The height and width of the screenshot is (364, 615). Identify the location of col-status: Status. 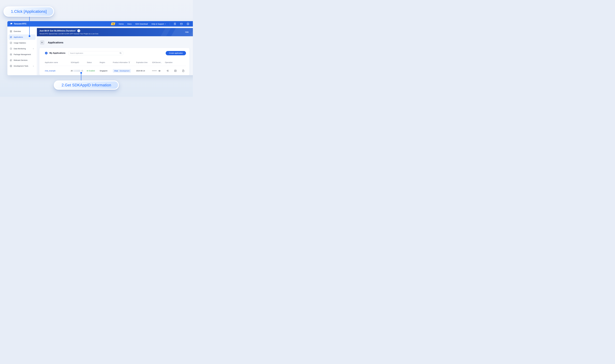
(93, 63).